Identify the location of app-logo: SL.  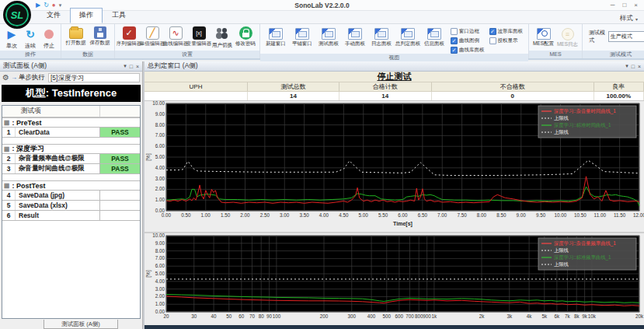
(17, 15).